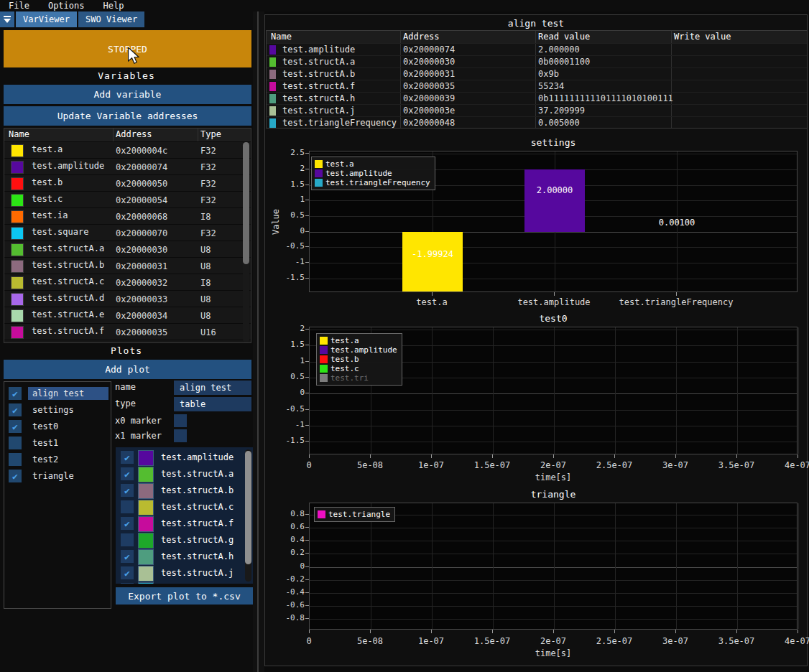 This screenshot has height=672, width=809. Describe the element at coordinates (111, 19) in the screenshot. I see `tab-swo-viewer: SWO Viewer` at that location.